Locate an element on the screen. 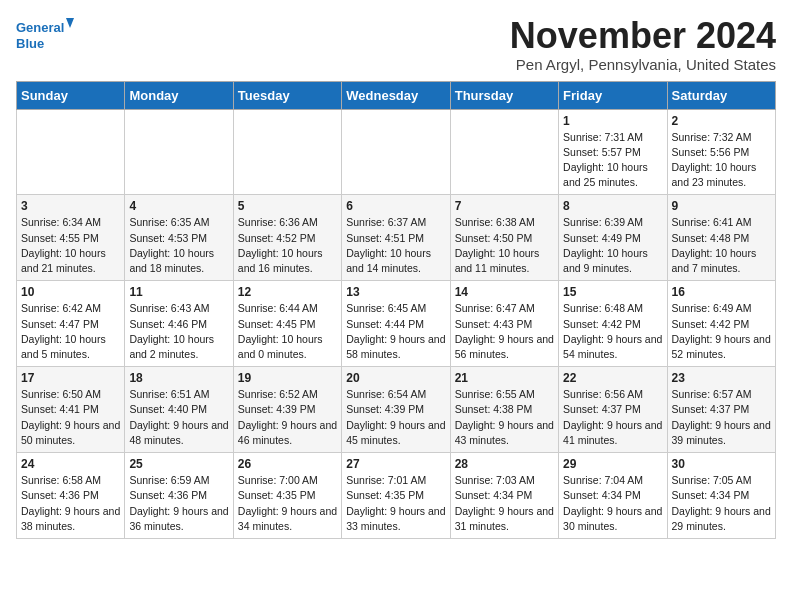  day-info: Sunrise: 7:31 AM Sunset: 5:57 PM Dayligh… is located at coordinates (612, 160).